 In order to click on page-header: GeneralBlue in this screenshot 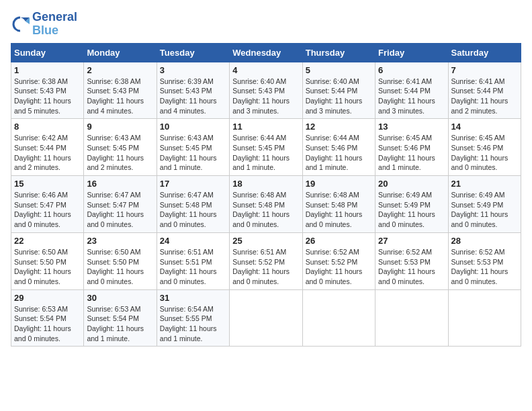, I will do `click(266, 24)`.